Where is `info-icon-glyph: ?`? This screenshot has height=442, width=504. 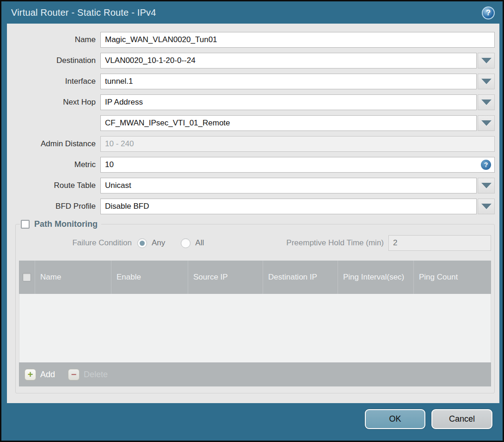
info-icon-glyph: ? is located at coordinates (486, 165).